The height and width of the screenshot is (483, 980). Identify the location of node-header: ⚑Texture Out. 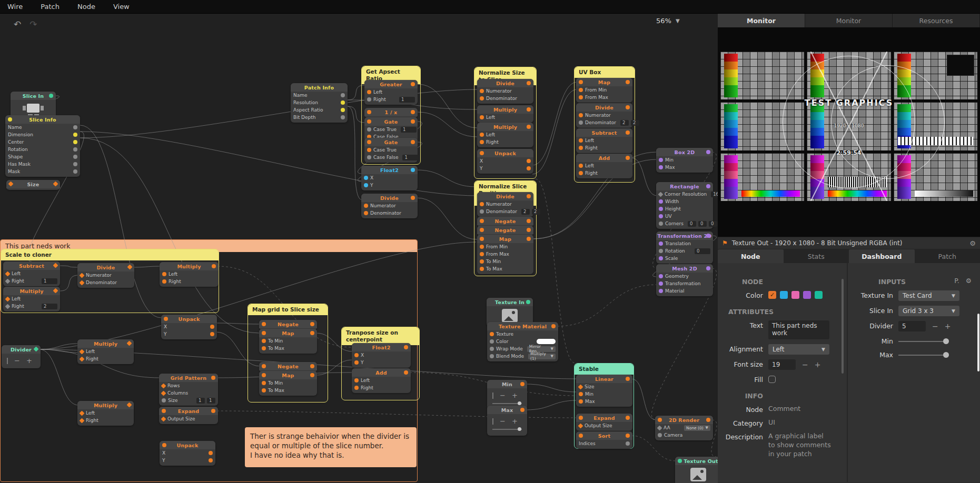
(696, 461).